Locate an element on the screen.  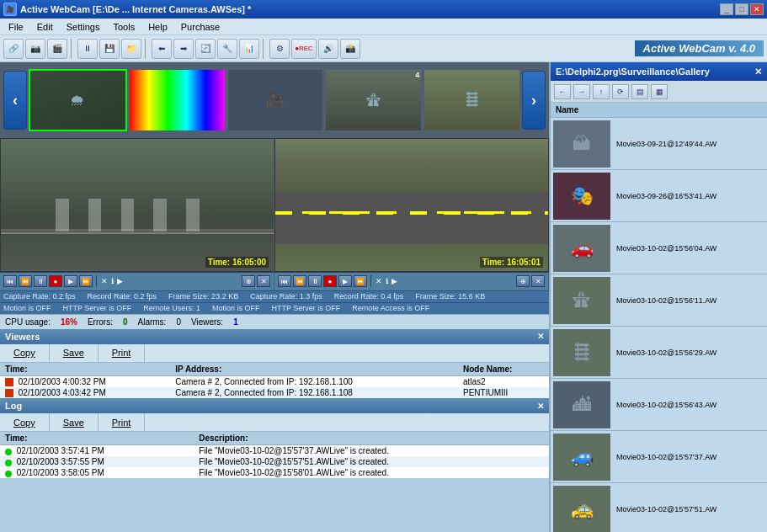
camera-thumb-4: 🛣 4 is located at coordinates (374, 100).